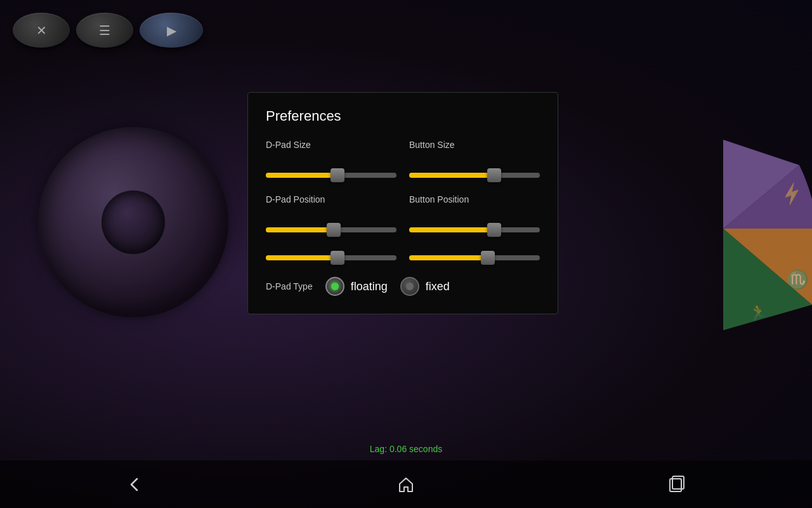 The height and width of the screenshot is (508, 812). What do you see at coordinates (403, 230) in the screenshot?
I see `position-x-sliders-row` at bounding box center [403, 230].